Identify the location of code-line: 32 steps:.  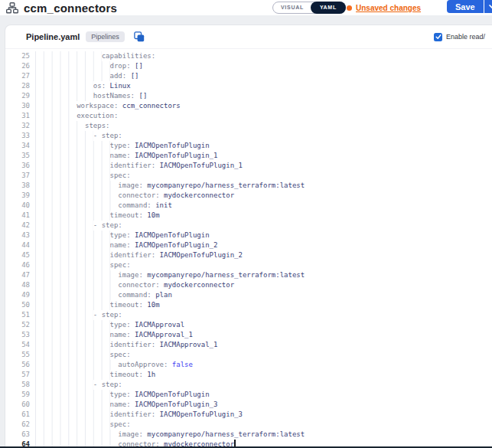
(249, 126).